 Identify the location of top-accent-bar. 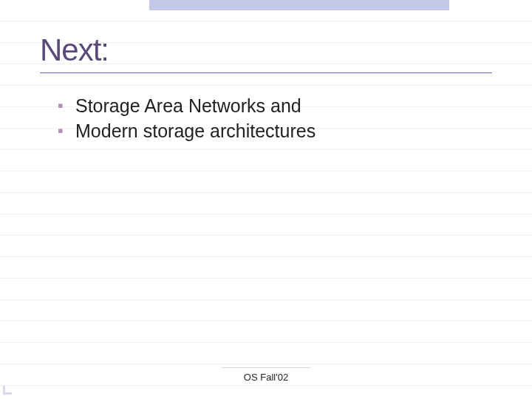
(299, 5).